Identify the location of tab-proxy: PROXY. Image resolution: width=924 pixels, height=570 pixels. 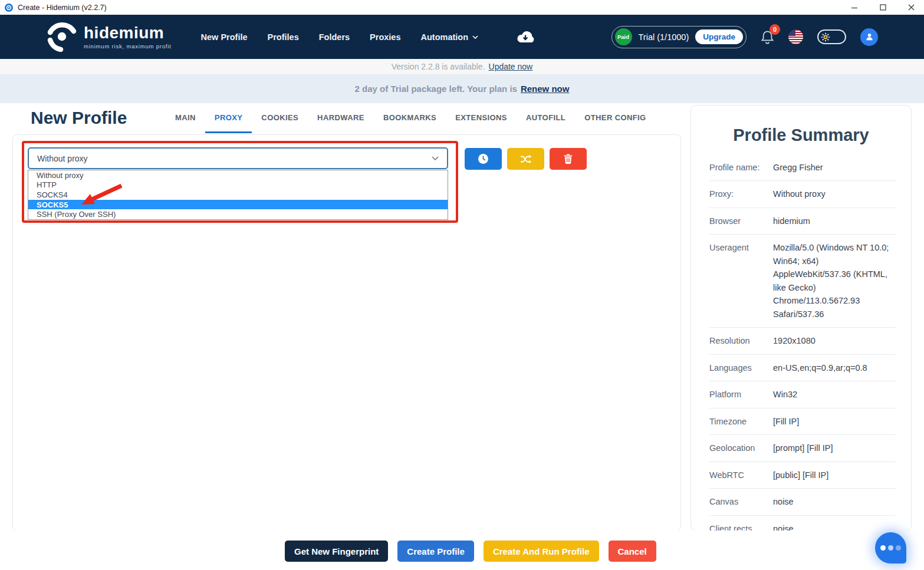
(229, 121).